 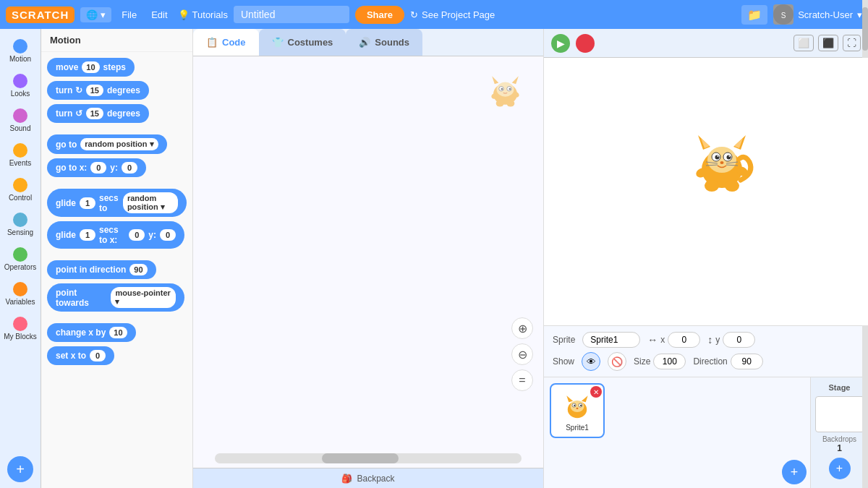 I want to click on control-label: Control, so click(x=20, y=198).